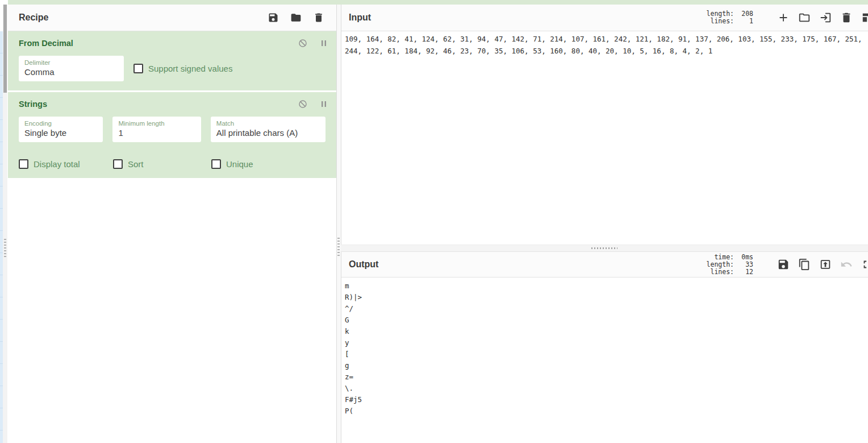 This screenshot has height=443, width=868. I want to click on operations-scrollbar, so click(5, 224).